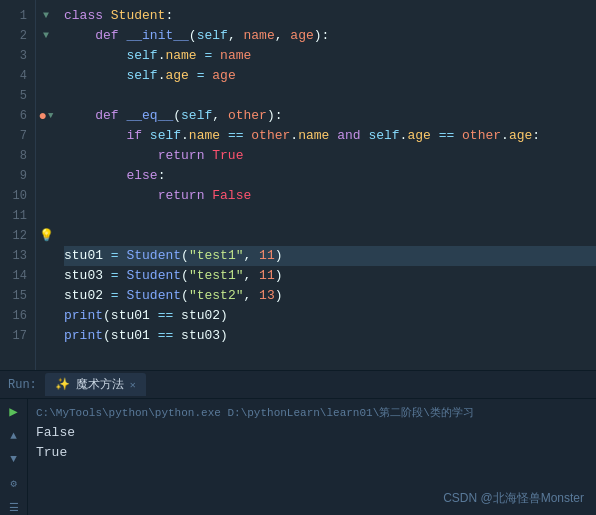 The width and height of the screenshot is (596, 515). Describe the element at coordinates (330, 176) in the screenshot. I see `code-line: else:` at that location.